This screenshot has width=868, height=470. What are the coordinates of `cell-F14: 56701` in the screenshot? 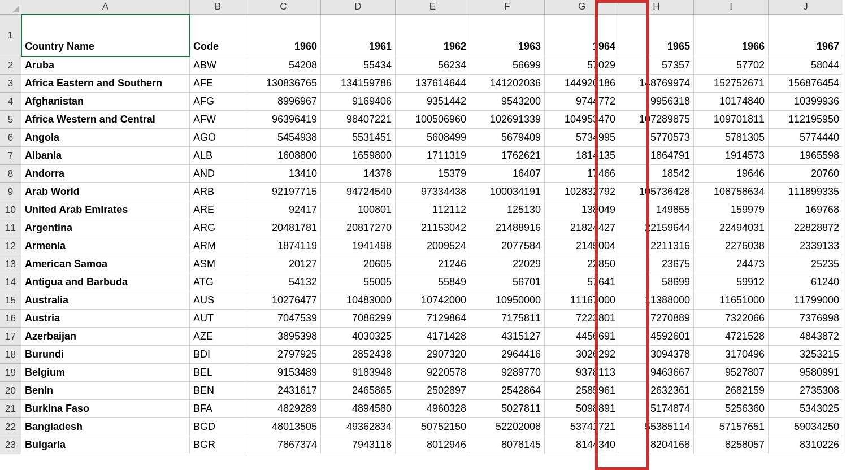 It's located at (507, 282).